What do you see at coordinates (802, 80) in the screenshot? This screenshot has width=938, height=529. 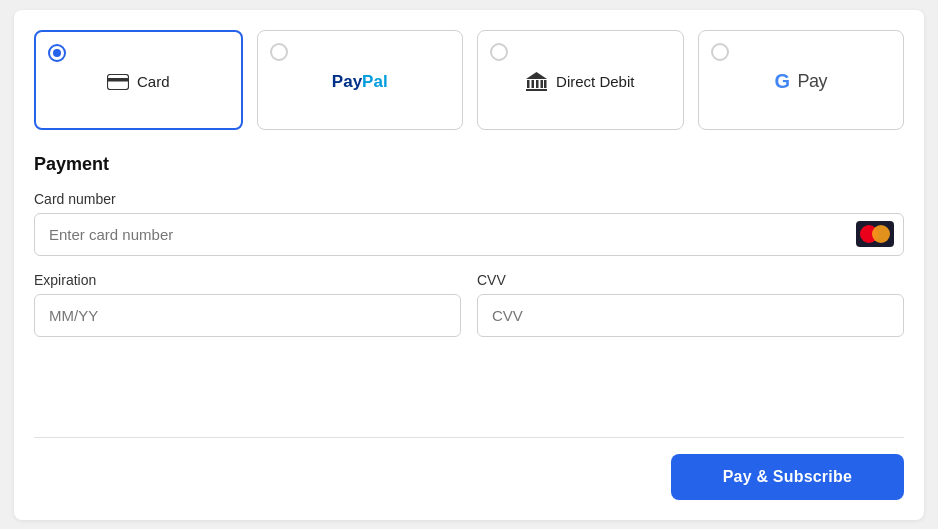 I see `payment-method-gpay: G Pay` at bounding box center [802, 80].